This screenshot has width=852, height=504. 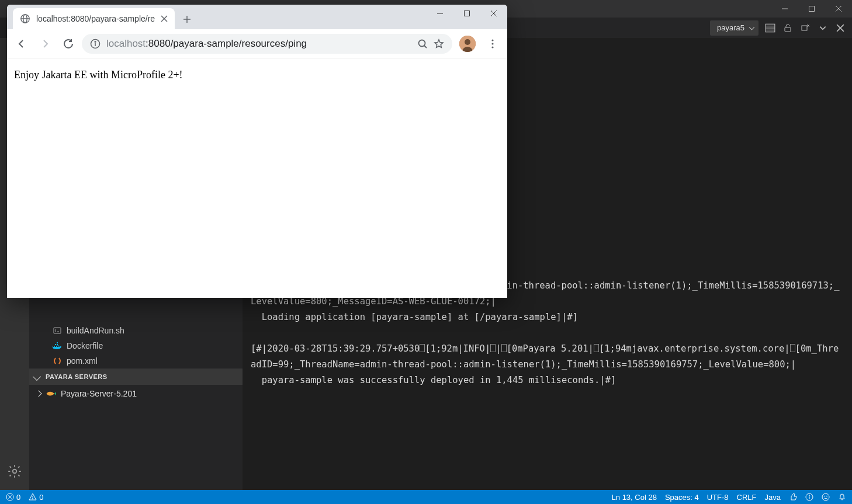 What do you see at coordinates (718, 498) in the screenshot?
I see `encoding: UTF-8` at bounding box center [718, 498].